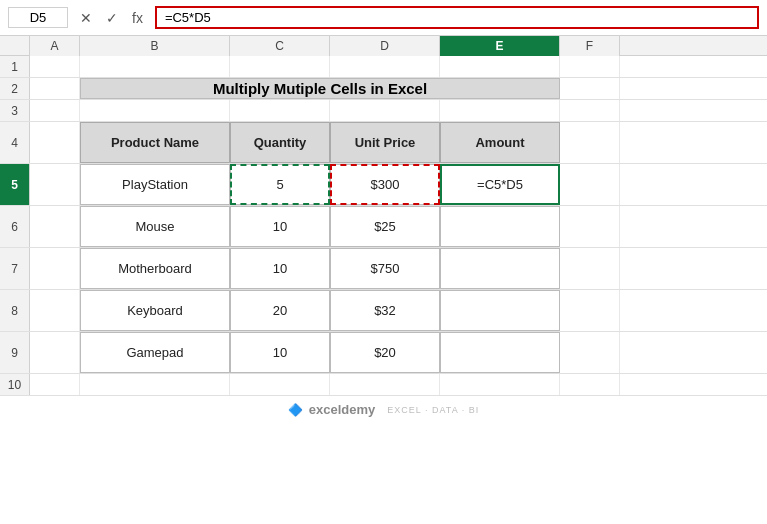  I want to click on cell-c10, so click(280, 384).